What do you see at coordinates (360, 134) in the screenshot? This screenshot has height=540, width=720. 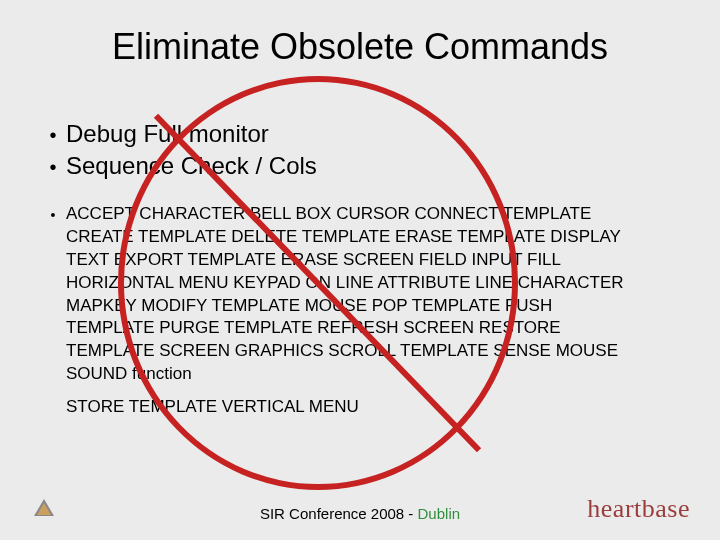 I see `list-item: • Debug Full monitor` at bounding box center [360, 134].